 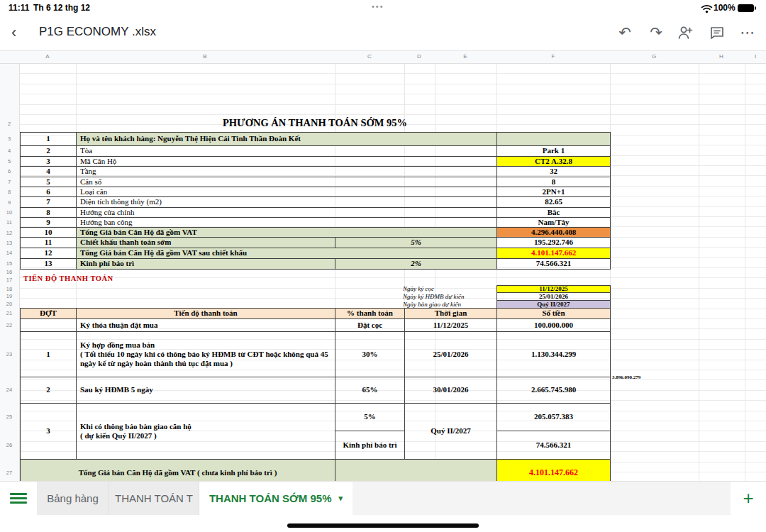 What do you see at coordinates (9, 304) in the screenshot?
I see `row-header-20: 20` at bounding box center [9, 304].